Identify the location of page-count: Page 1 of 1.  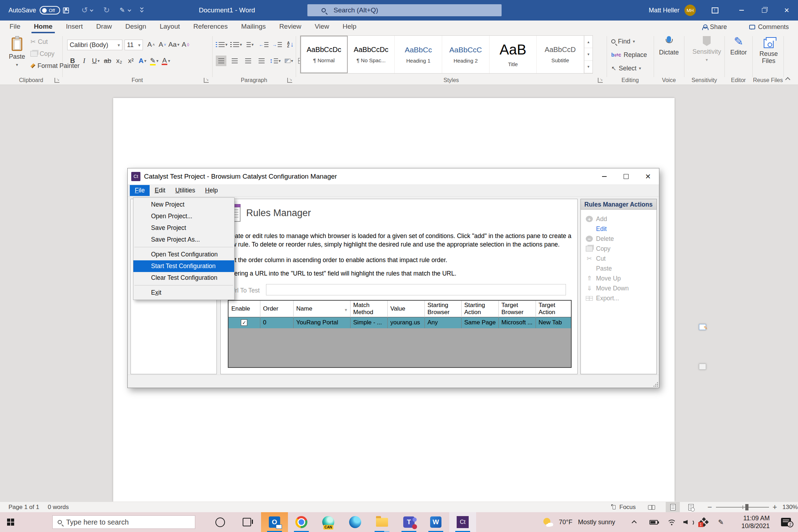
(24, 507).